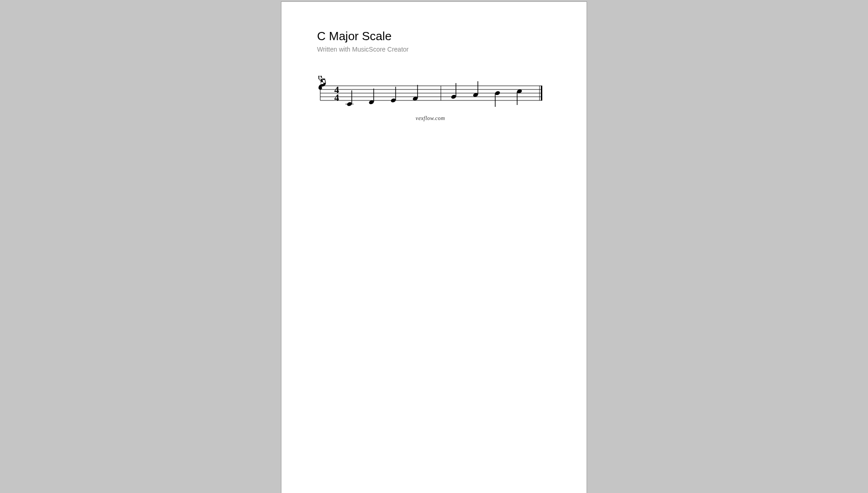 The height and width of the screenshot is (493, 868). Describe the element at coordinates (337, 94) in the screenshot. I see `time-signature: 4 4` at that location.